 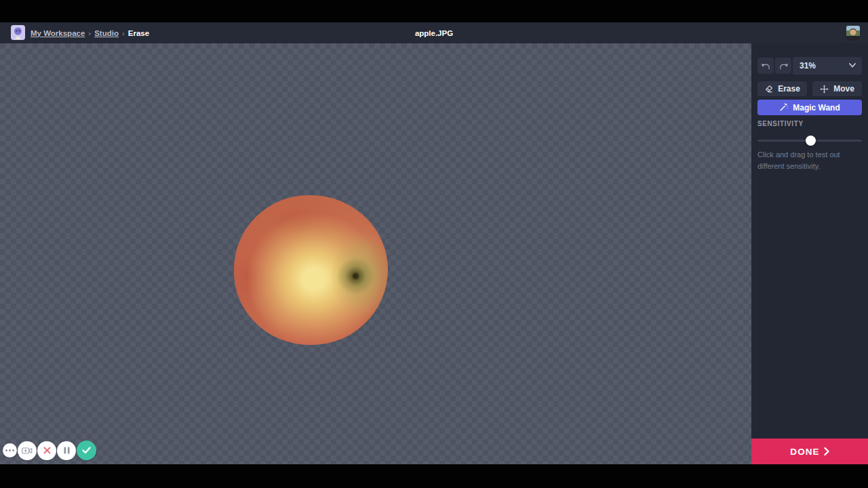 What do you see at coordinates (811, 141) in the screenshot?
I see `sensitivity-knob` at bounding box center [811, 141].